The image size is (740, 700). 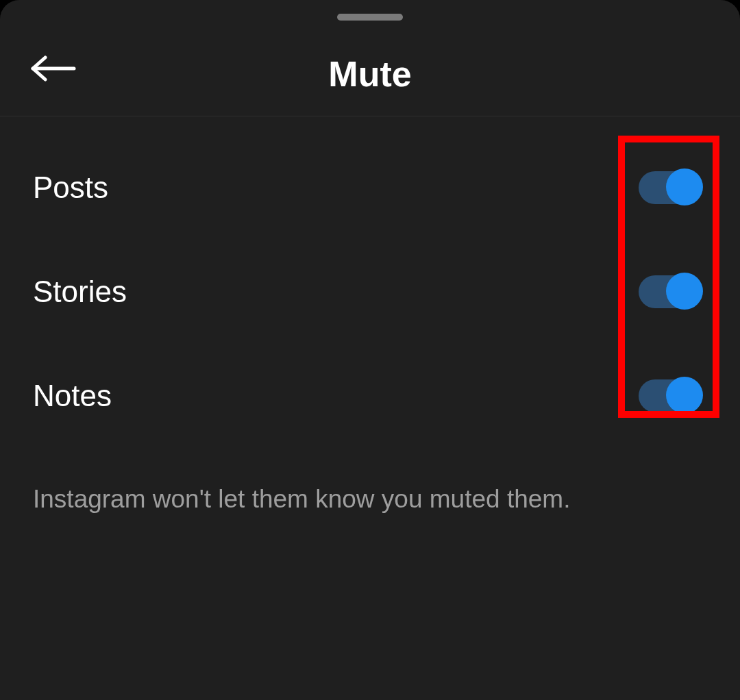 I want to click on row-notes: Notes, so click(x=370, y=396).